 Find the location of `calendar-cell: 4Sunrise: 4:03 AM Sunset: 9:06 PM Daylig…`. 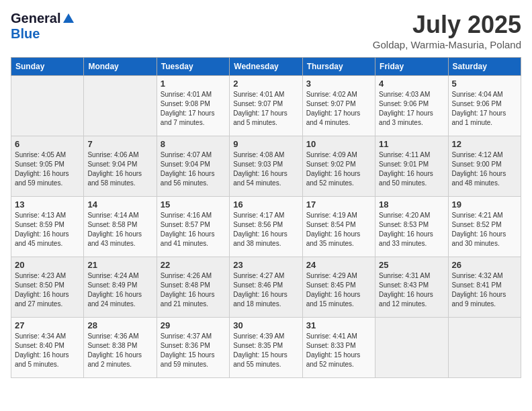

calendar-cell: 4Sunrise: 4:03 AM Sunset: 9:06 PM Daylig… is located at coordinates (412, 106).